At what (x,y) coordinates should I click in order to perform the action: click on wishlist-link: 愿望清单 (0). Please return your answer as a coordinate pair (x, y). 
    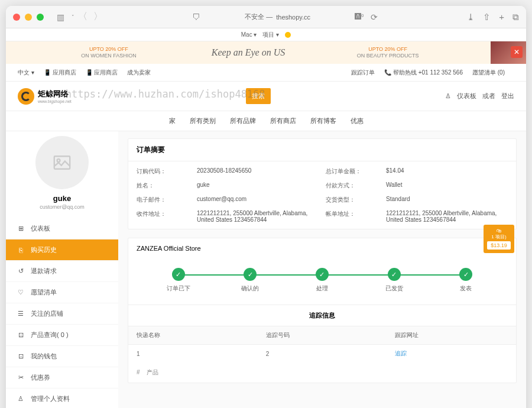
    Looking at the image, I should click on (488, 73).